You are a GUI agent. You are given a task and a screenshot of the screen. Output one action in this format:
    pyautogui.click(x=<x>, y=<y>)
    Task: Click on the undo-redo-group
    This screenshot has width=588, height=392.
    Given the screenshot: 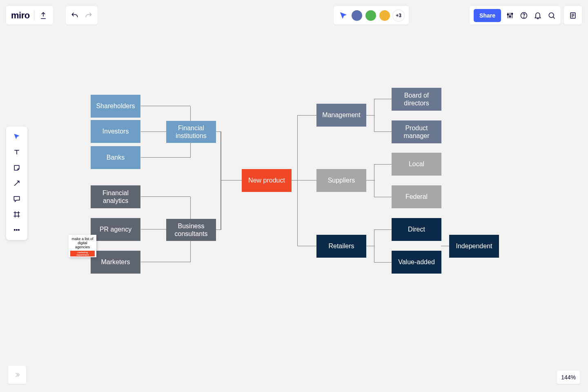 What is the action you would take?
    pyautogui.click(x=82, y=16)
    